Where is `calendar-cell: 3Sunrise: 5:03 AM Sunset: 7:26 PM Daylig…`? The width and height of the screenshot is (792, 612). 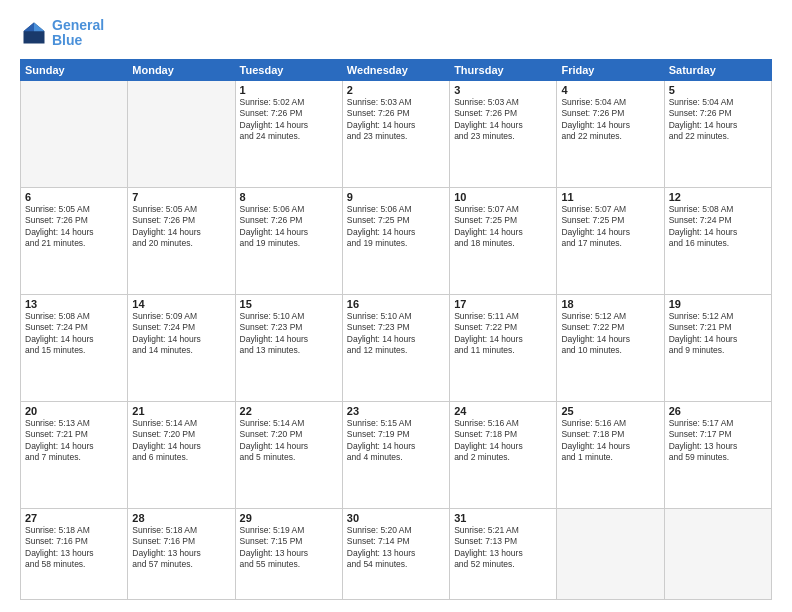 calendar-cell: 3Sunrise: 5:03 AM Sunset: 7:26 PM Daylig… is located at coordinates (504, 134).